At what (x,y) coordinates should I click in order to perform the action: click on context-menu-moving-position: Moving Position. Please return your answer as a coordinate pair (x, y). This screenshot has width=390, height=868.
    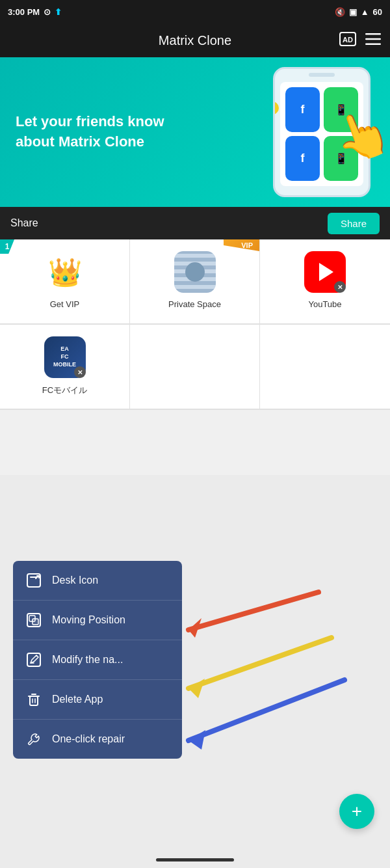
    Looking at the image, I should click on (98, 621).